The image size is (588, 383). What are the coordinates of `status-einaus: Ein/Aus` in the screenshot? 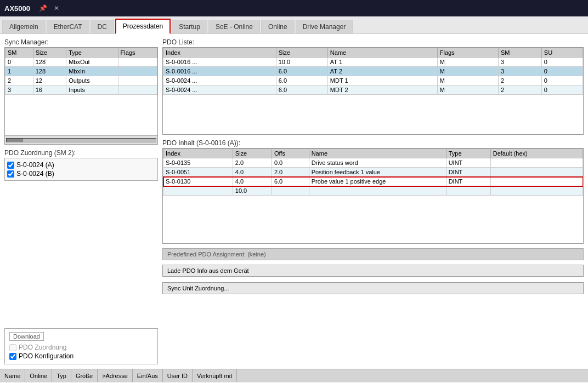 It's located at (148, 376).